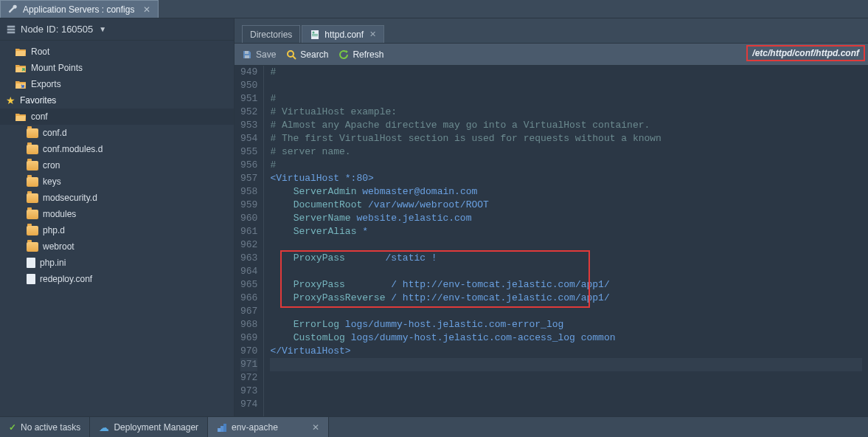 Image resolution: width=868 pixels, height=437 pixels. Describe the element at coordinates (259, 55) in the screenshot. I see `save-button: Save` at that location.